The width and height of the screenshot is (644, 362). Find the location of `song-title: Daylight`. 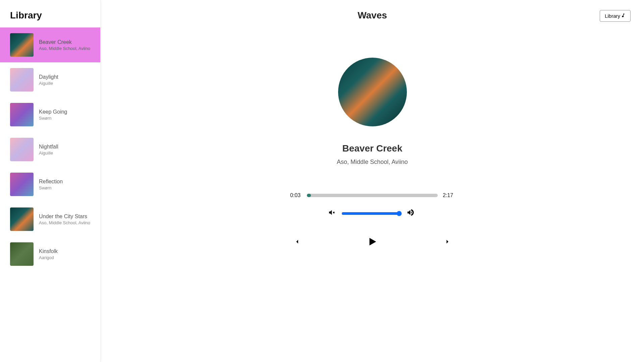

song-title: Daylight is located at coordinates (49, 77).